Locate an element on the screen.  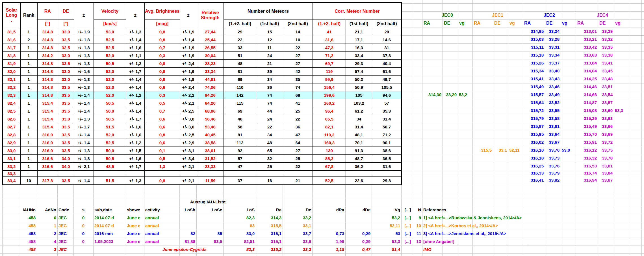
cell-c12: 99,9 is located at coordinates (329, 79).